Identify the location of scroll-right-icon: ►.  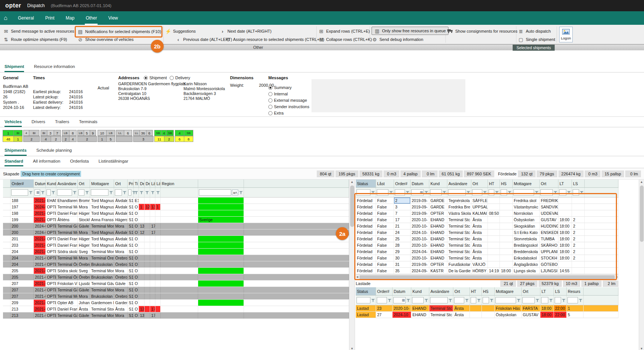
(617, 277).